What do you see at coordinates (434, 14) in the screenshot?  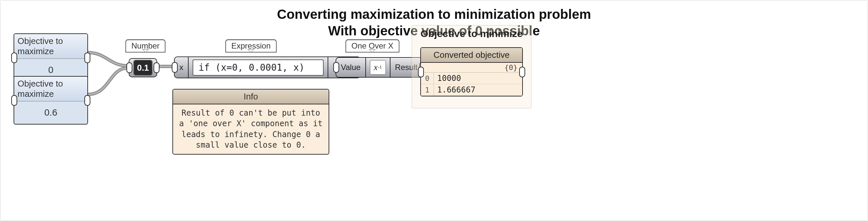 I see `diagram-title-line1: Converting maximization to minimization …` at bounding box center [434, 14].